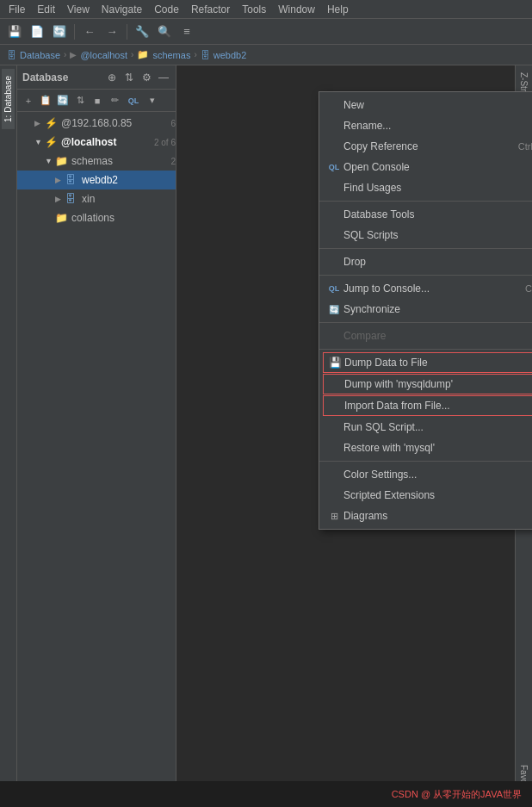 The width and height of the screenshot is (532, 807). I want to click on ctx-sql-label: SQL Scripts, so click(437, 235).